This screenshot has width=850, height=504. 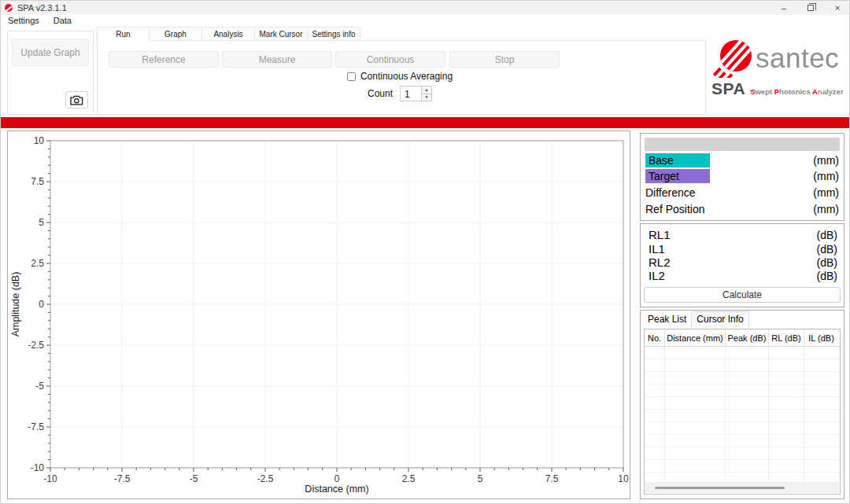 I want to click on title-bar: SPA v2.3.1.1 – ×, so click(x=425, y=8).